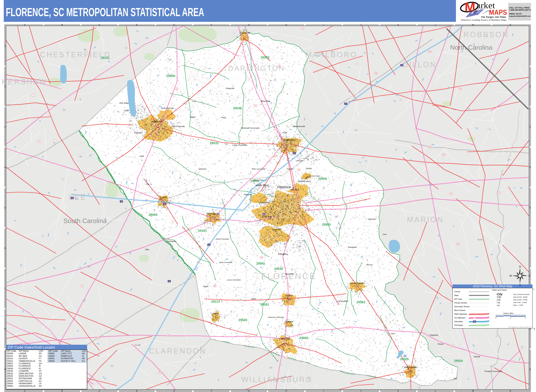 This screenshot has width=536, height=392. I want to click on svg-text: Prospect Crossroads, so click(493, 371).